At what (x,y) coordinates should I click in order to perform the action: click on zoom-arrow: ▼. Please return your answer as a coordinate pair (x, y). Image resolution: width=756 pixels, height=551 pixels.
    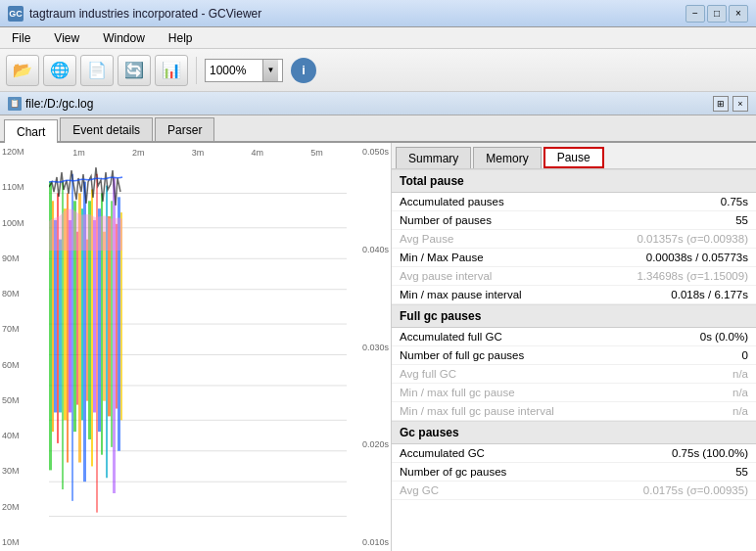
    Looking at the image, I should click on (270, 70).